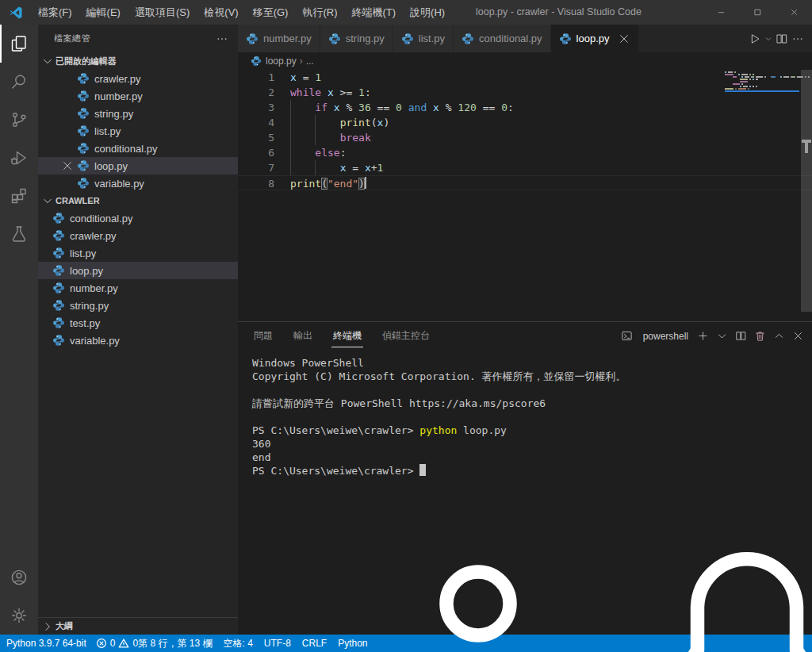 This screenshot has width=812, height=652. Describe the element at coordinates (525, 152) in the screenshot. I see `code-line-6: 6 else:` at that location.